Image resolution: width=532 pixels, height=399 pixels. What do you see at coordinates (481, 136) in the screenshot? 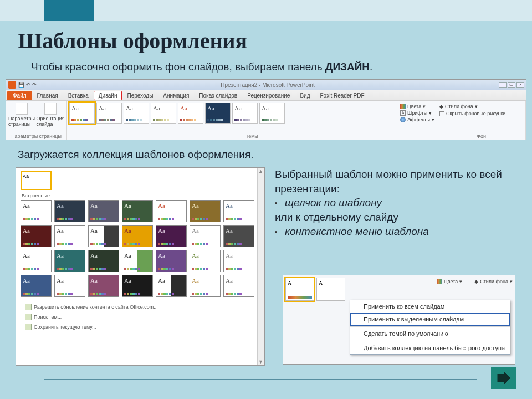
I see `group-label-bg: Фон` at bounding box center [481, 136].